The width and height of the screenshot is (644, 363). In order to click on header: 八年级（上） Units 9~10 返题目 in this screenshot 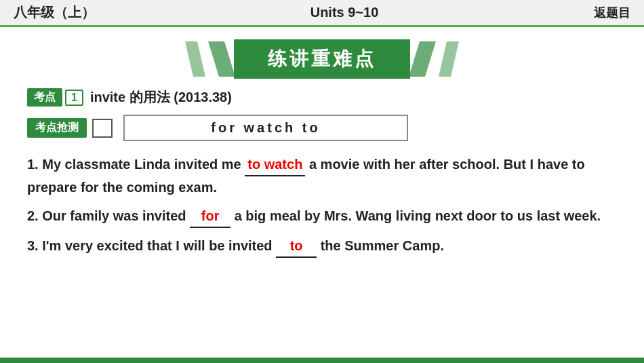, I will do `click(322, 14)`.